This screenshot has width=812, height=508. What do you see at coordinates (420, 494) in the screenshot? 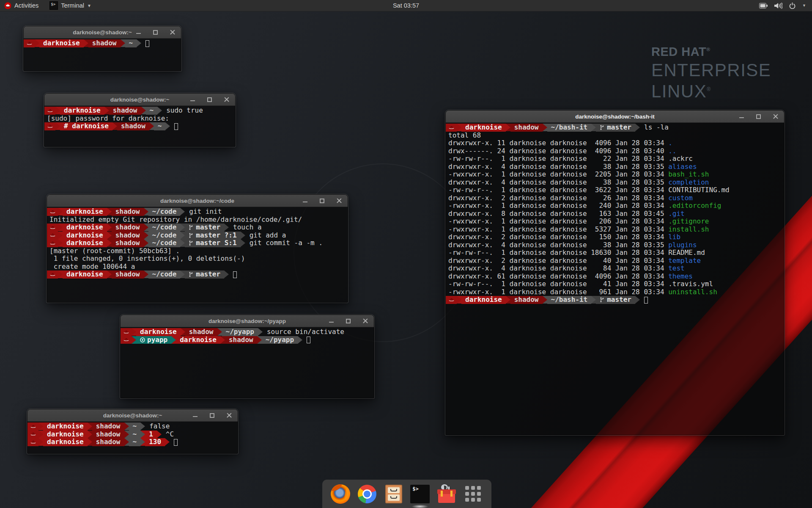
I see `terminal-icon: $>` at bounding box center [420, 494].